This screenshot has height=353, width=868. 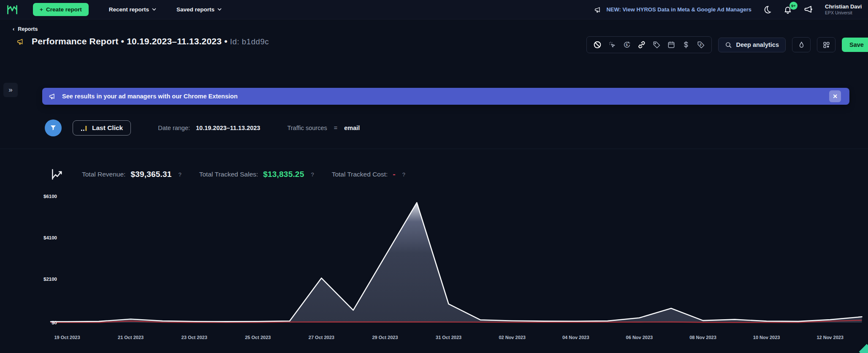 What do you see at coordinates (53, 128) in the screenshot?
I see `funnel-icon` at bounding box center [53, 128].